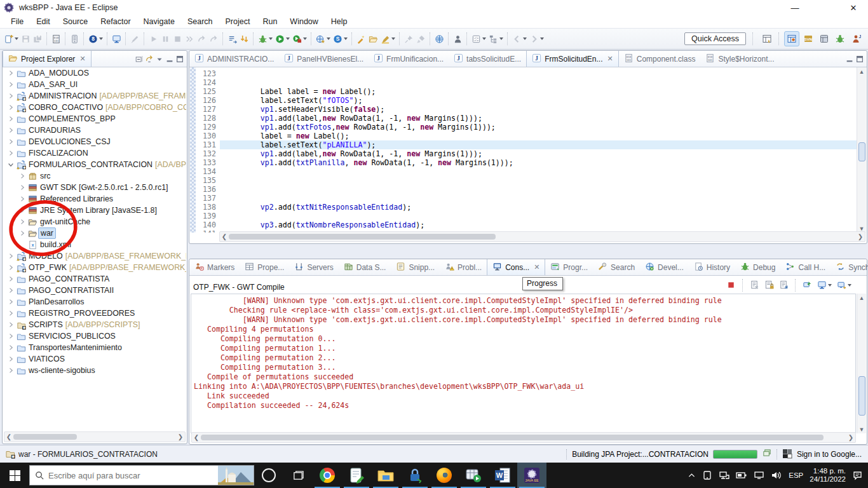 This screenshot has width=868, height=488. What do you see at coordinates (95, 290) in the screenshot?
I see `tree-item-pago-contratistaii: PAGO_CONTRATISTAII` at bounding box center [95, 290].